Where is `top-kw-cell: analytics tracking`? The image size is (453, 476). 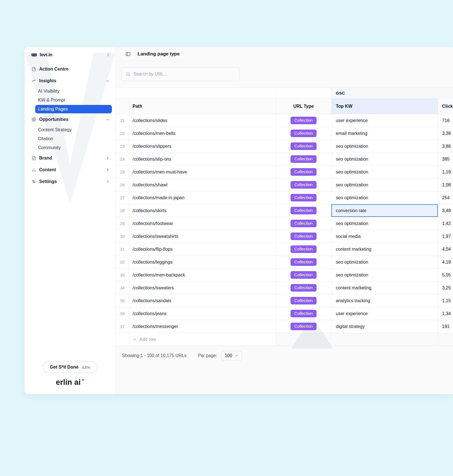
top-kw-cell: analytics tracking is located at coordinates (384, 301).